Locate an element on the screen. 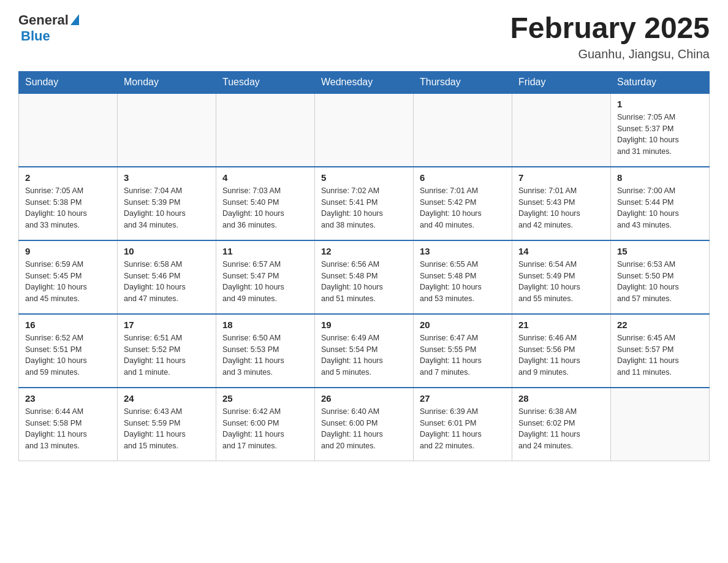  day-number: 17 is located at coordinates (167, 325).